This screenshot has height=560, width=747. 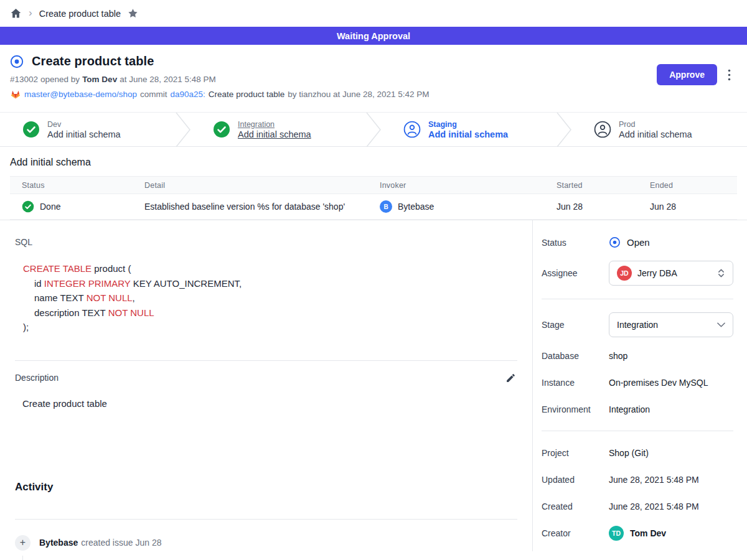 I want to click on instance-label: Instance, so click(x=575, y=383).